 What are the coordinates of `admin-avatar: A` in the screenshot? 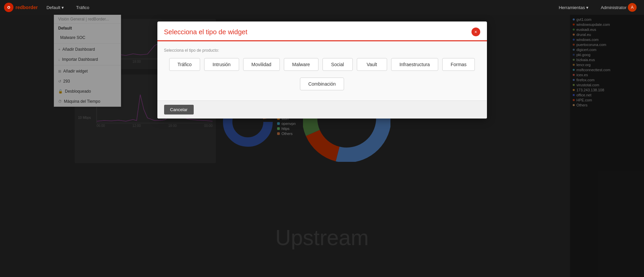 It's located at (632, 7).